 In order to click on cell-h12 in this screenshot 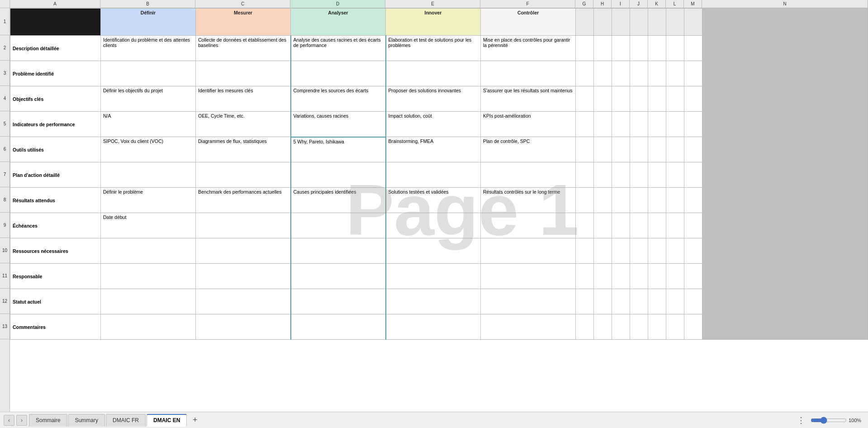, I will do `click(603, 302)`.